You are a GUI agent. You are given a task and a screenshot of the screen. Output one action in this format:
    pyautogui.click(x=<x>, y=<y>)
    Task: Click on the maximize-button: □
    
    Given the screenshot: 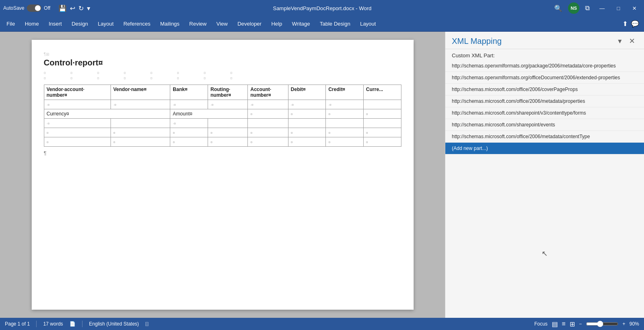 What is the action you would take?
    pyautogui.click(x=618, y=8)
    